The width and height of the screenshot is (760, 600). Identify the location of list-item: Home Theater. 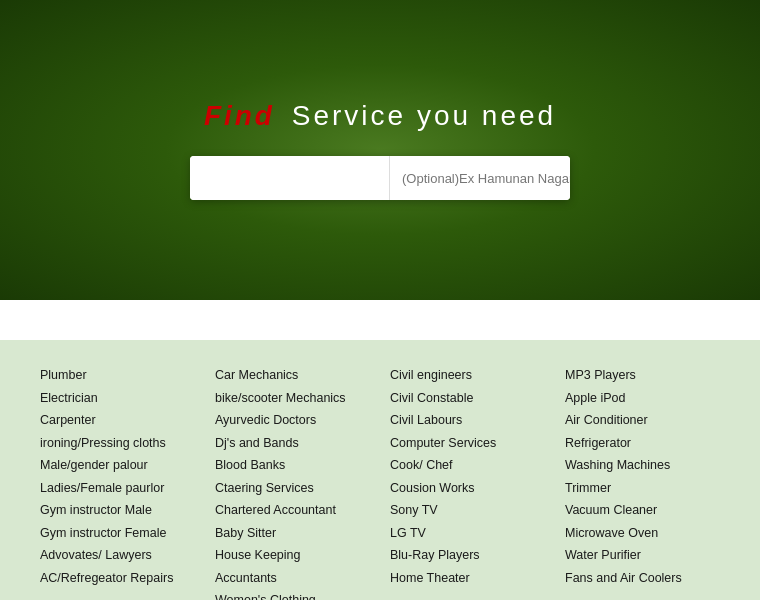
(468, 578).